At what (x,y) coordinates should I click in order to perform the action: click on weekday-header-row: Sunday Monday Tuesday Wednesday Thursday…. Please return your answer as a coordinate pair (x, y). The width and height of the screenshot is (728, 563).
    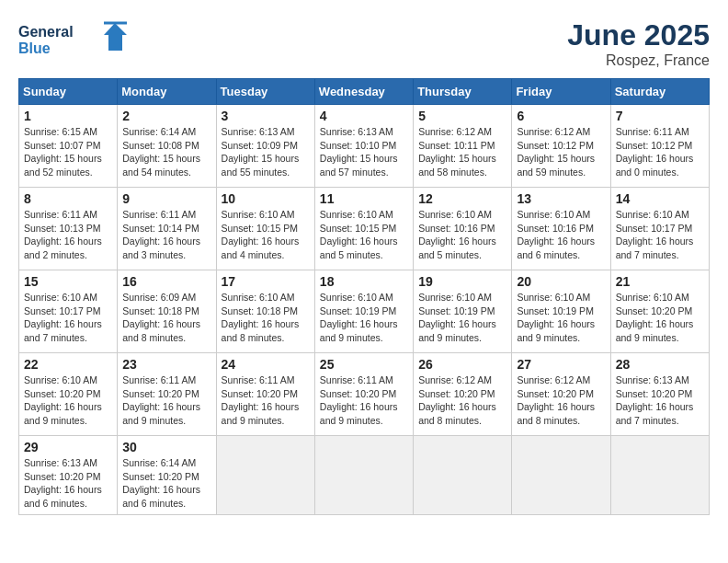
    Looking at the image, I should click on (364, 92).